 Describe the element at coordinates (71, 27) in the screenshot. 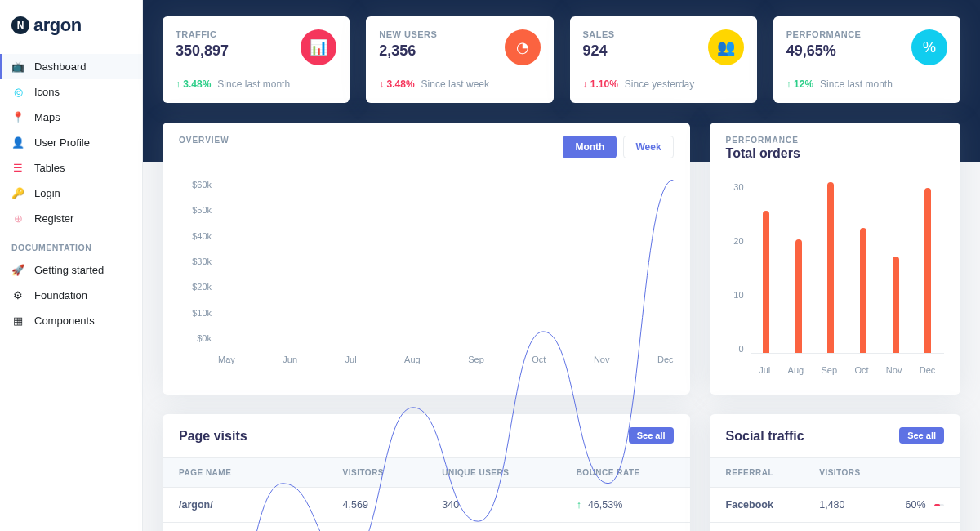

I see `brand-logo: N argon` at that location.